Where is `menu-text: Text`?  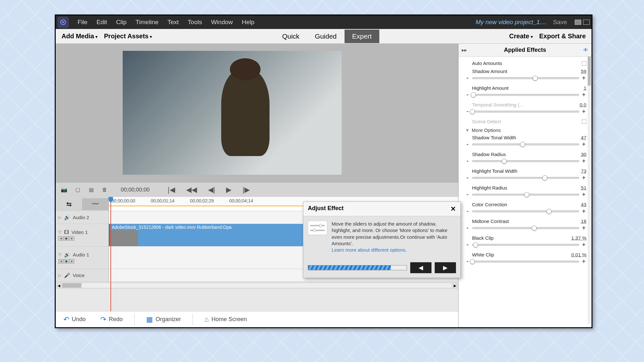
menu-text: Text is located at coordinates (173, 22).